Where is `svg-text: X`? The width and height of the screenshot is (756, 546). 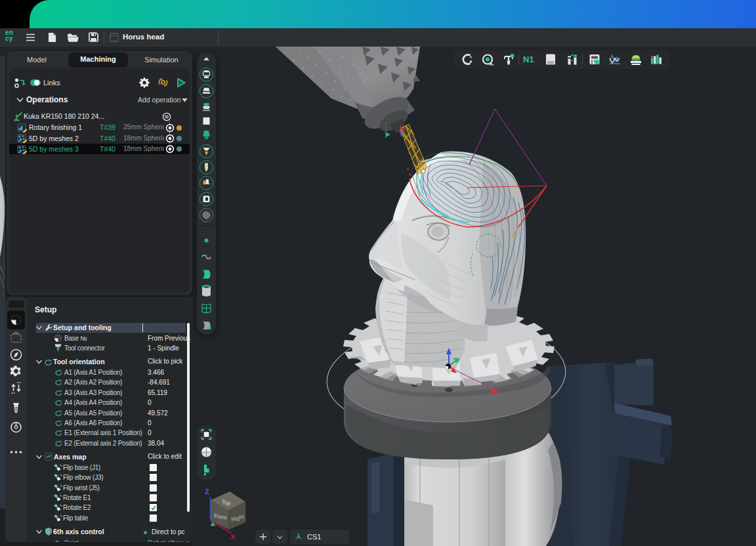
svg-text: X is located at coordinates (233, 537).